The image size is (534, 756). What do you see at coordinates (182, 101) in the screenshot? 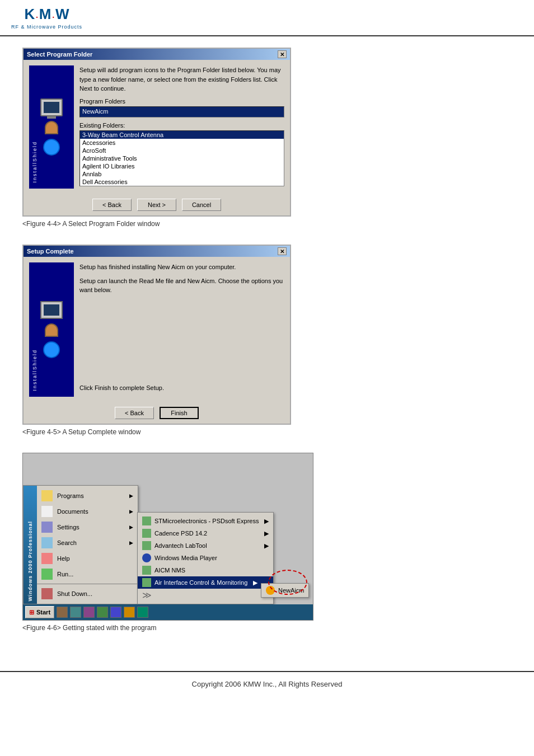
I see `program-folders-label: Program Folders` at bounding box center [182, 101].